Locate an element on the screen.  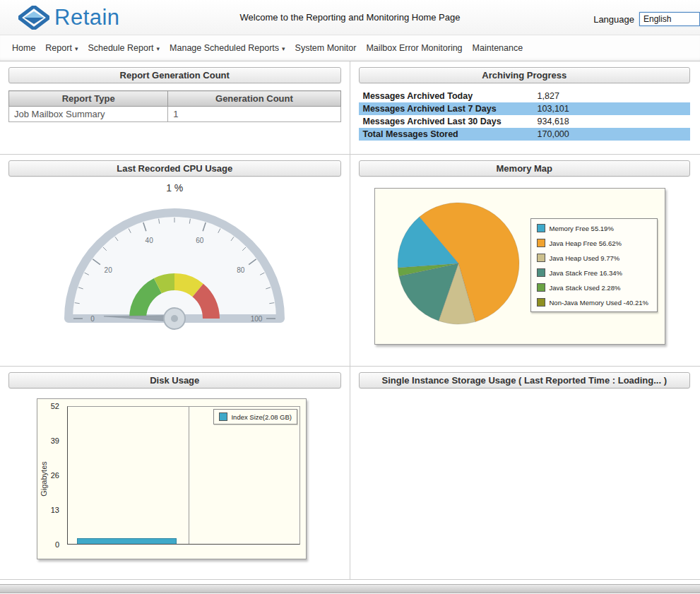
nav-item-label: Manage Scheduled Reports is located at coordinates (225, 48).